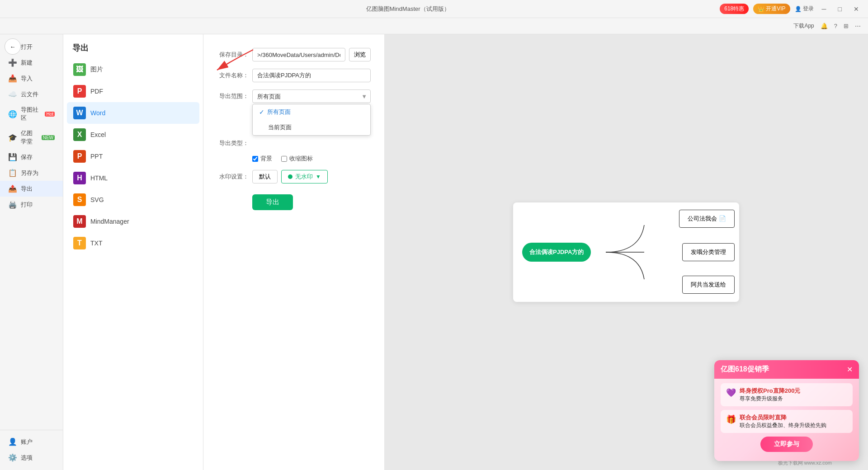  Describe the element at coordinates (311, 127) in the screenshot. I see `dropdown-item-current: 当前页面` at that location.